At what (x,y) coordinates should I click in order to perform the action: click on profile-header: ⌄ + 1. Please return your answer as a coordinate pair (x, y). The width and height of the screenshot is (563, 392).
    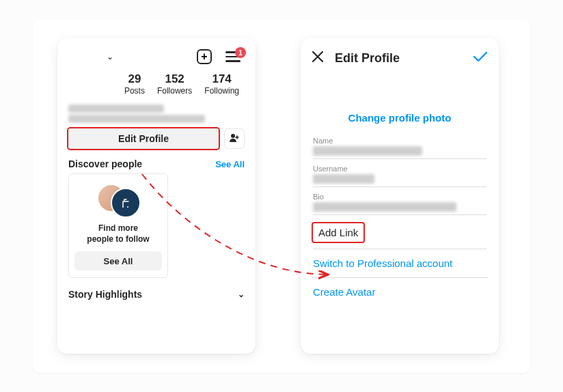
    Looking at the image, I should click on (156, 60).